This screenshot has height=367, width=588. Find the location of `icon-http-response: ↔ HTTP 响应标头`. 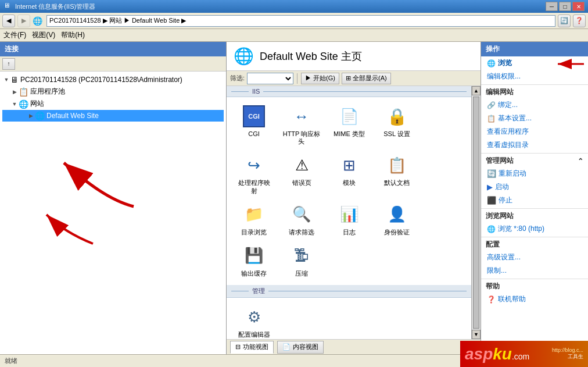

icon-http-response: ↔ HTTP 响应标头 is located at coordinates (302, 125).